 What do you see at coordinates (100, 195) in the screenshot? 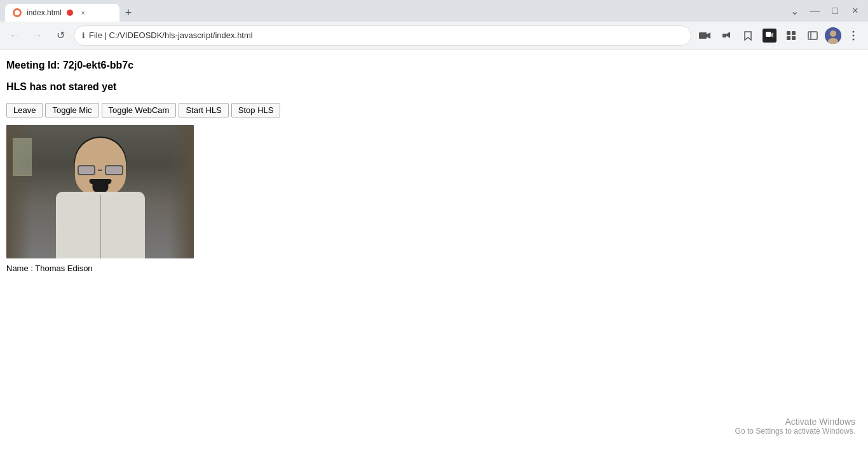
I see `person` at bounding box center [100, 195].